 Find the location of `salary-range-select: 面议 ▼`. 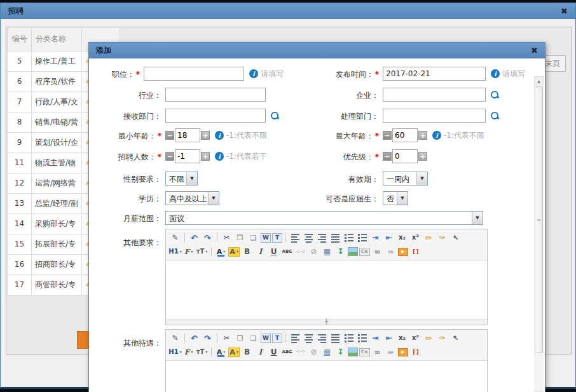

salary-range-select: 面议 ▼ is located at coordinates (324, 218).